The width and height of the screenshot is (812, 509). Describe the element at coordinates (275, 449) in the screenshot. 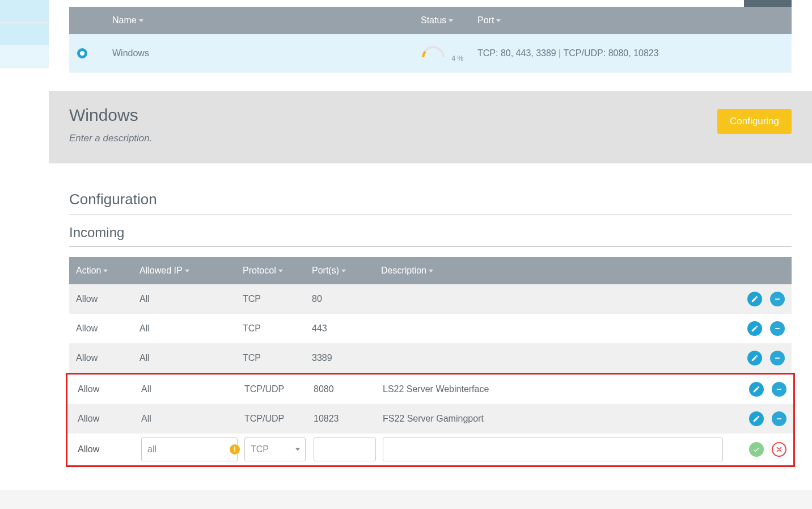

I see `protocol-select` at that location.